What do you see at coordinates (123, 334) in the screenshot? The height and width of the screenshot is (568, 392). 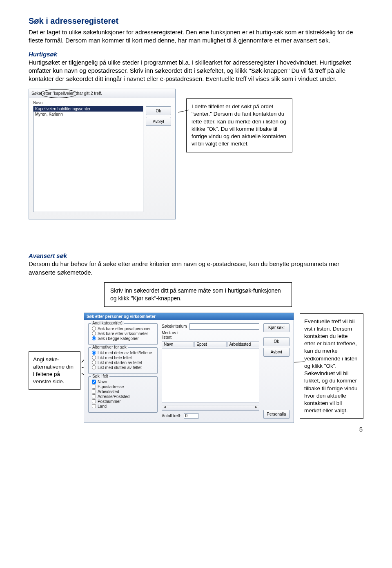 I see `kategori-group: Angi kategori(er) Søk bare etter privatp…` at bounding box center [123, 334].